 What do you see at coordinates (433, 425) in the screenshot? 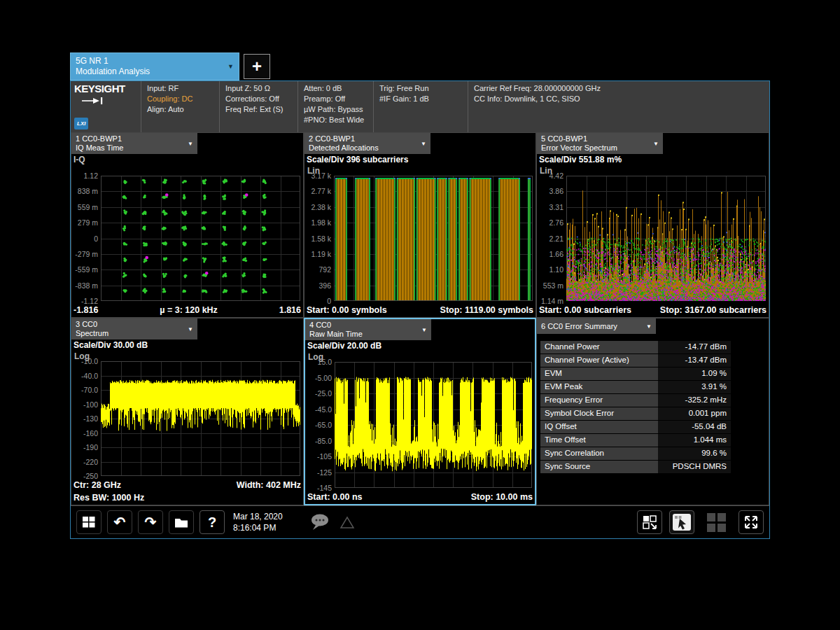
I see `rawtime-canvas` at bounding box center [433, 425].